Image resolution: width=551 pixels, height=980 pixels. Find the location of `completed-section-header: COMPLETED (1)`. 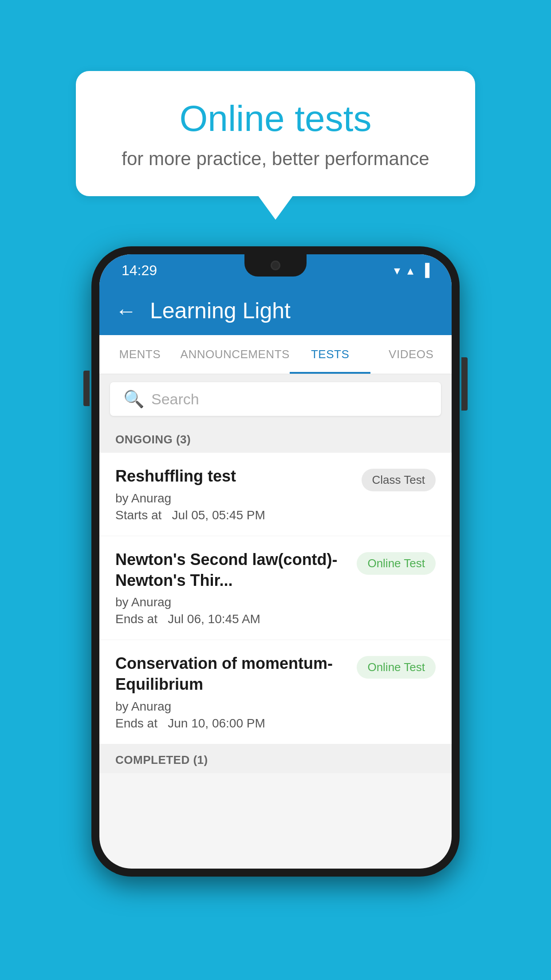

completed-section-header: COMPLETED (1) is located at coordinates (276, 759).